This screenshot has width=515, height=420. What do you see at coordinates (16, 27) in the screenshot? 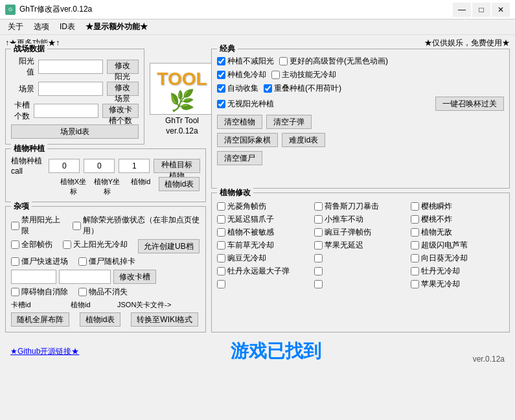
I see `menu-about: 关于` at bounding box center [16, 27].